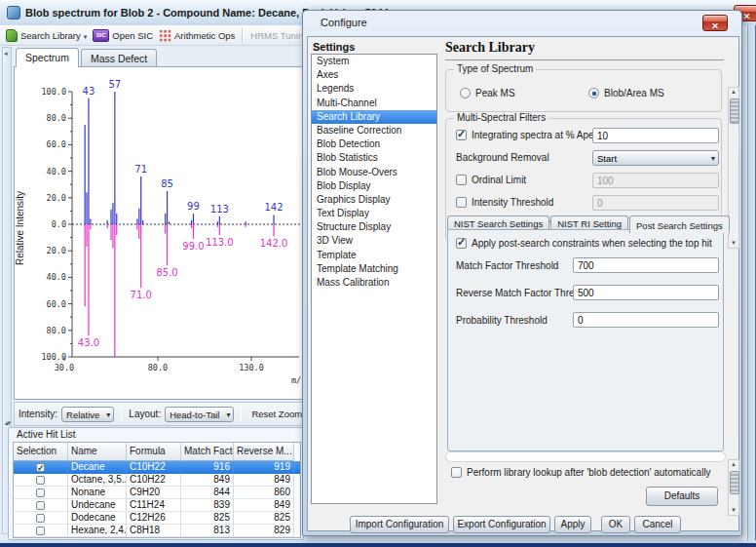  Describe the element at coordinates (656, 136) in the screenshot. I see `integrating-input: 10` at that location.